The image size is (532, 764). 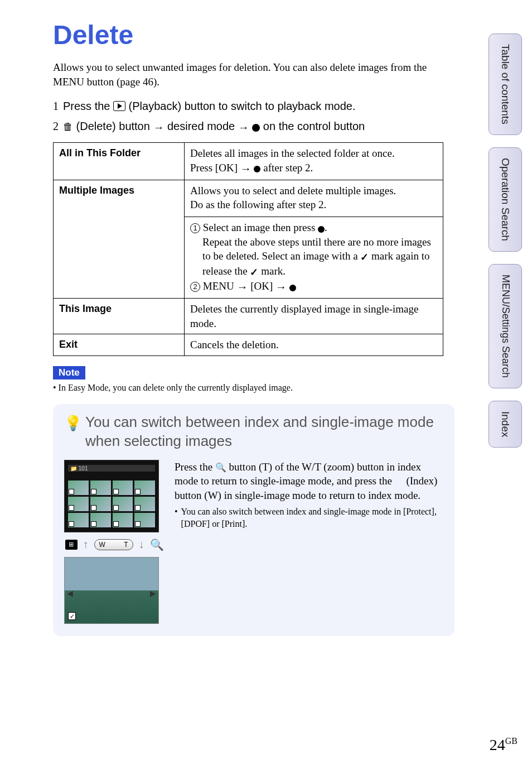 I want to click on index-icon, so click(x=399, y=483).